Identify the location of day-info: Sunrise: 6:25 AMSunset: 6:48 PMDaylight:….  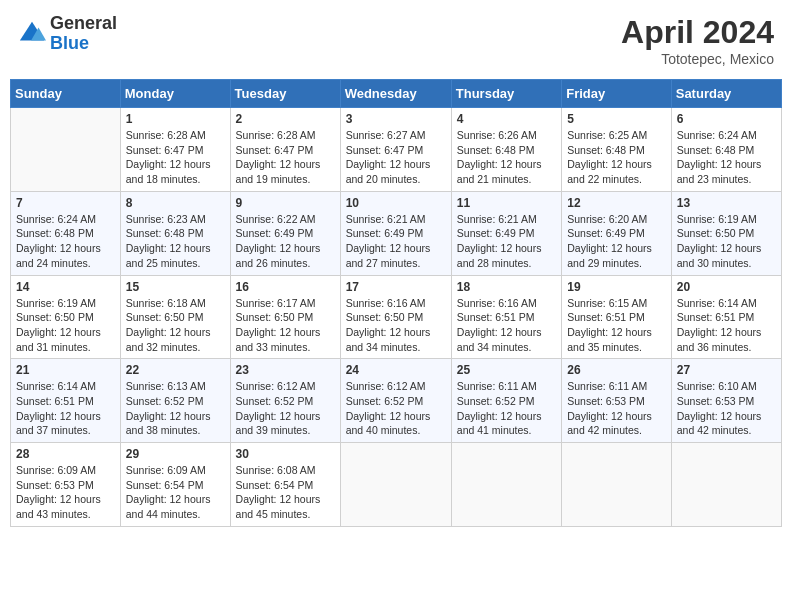
(616, 158).